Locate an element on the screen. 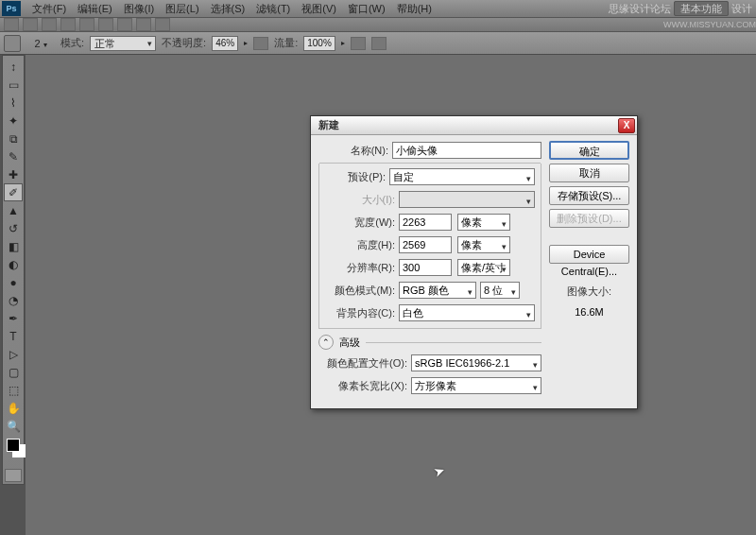 This screenshot has width=756, height=535. menu-window: 窗口(W) is located at coordinates (367, 9).